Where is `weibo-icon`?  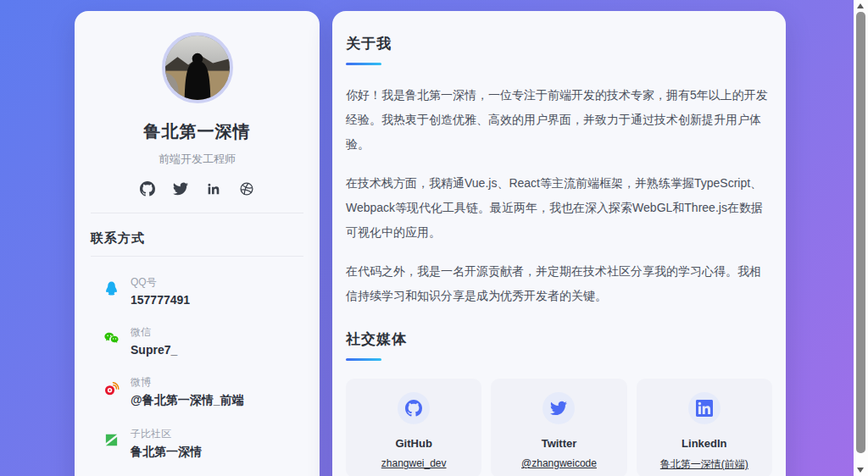
weibo-icon is located at coordinates (112, 388).